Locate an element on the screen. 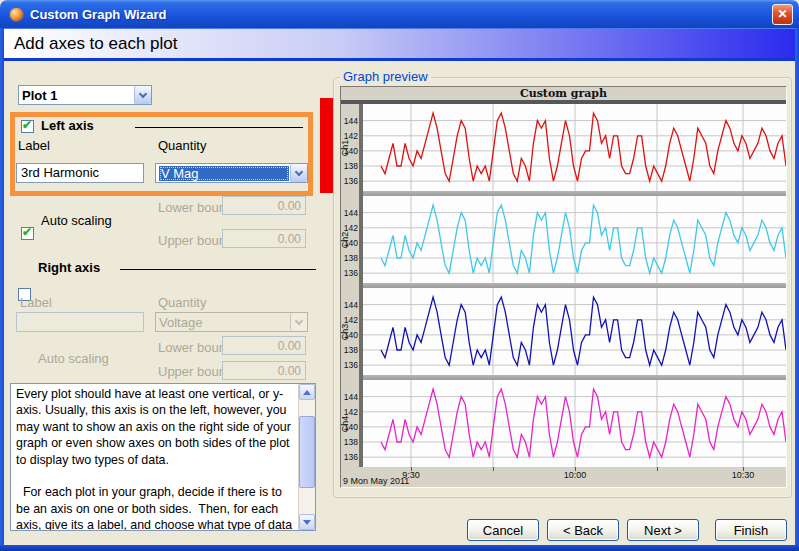 Image resolution: width=799 pixels, height=551 pixels. plot-area-ch3 is located at coordinates (574, 334).